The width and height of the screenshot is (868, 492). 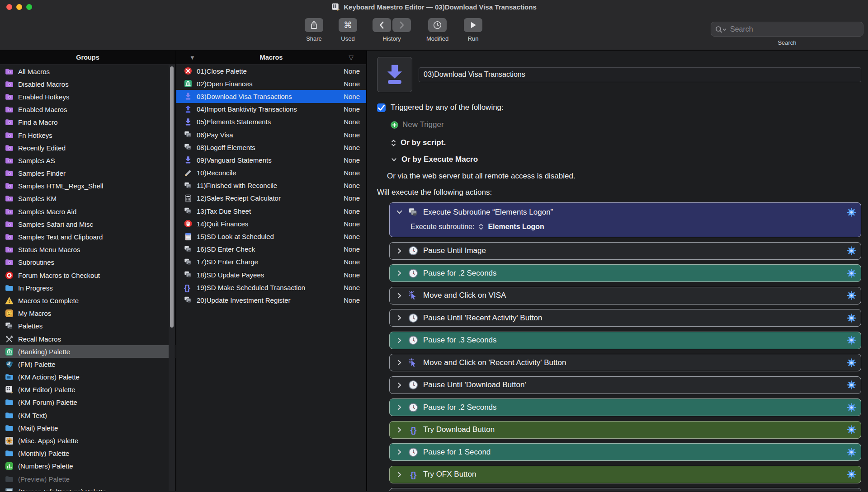 What do you see at coordinates (88, 160) in the screenshot?
I see `group-row: Samples AS` at bounding box center [88, 160].